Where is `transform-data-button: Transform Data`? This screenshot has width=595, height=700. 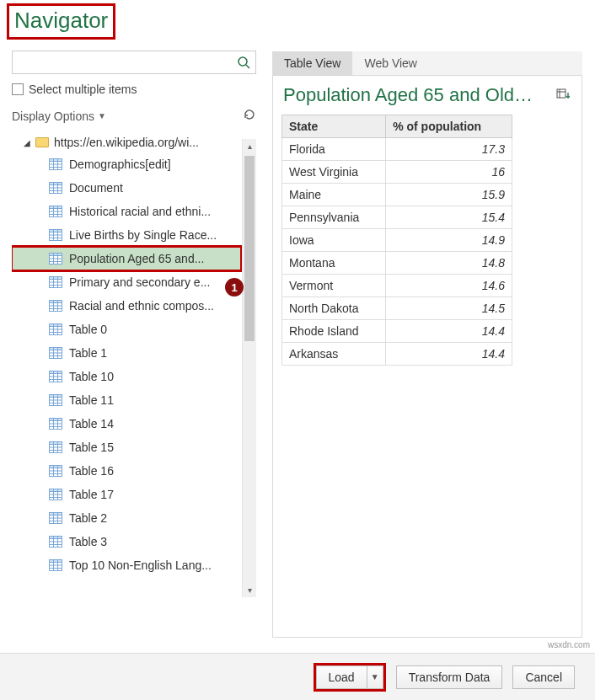
transform-data-button: Transform Data is located at coordinates (450, 677).